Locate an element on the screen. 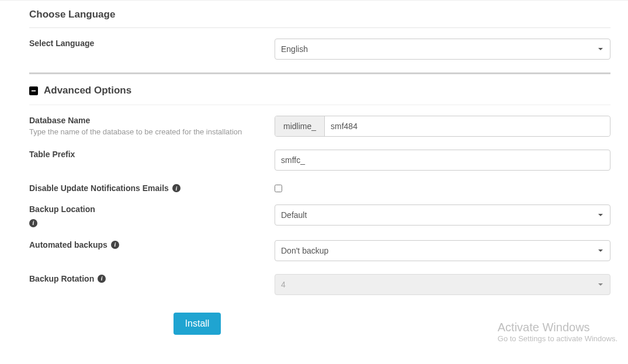  backup-rotation-select: 4 is located at coordinates (443, 285).